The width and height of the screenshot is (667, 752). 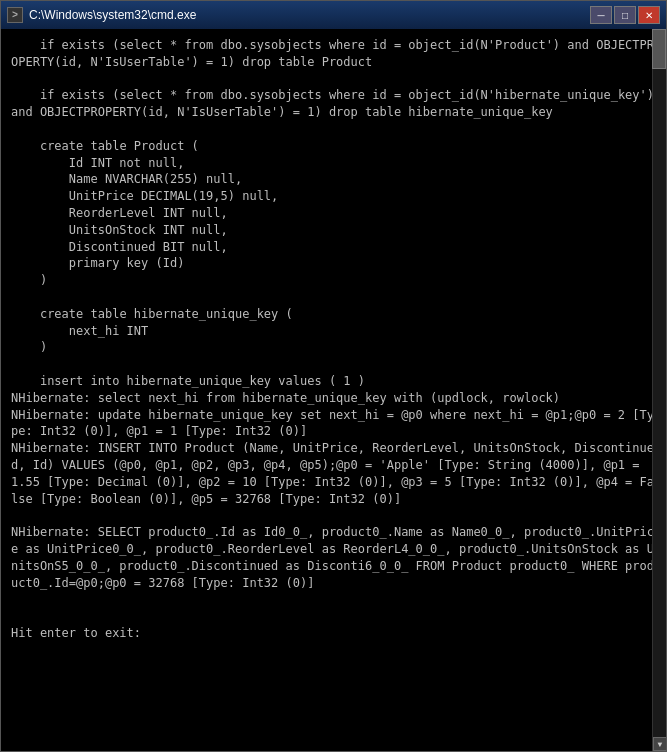 What do you see at coordinates (659, 49) in the screenshot?
I see `scroll-thumb` at bounding box center [659, 49].